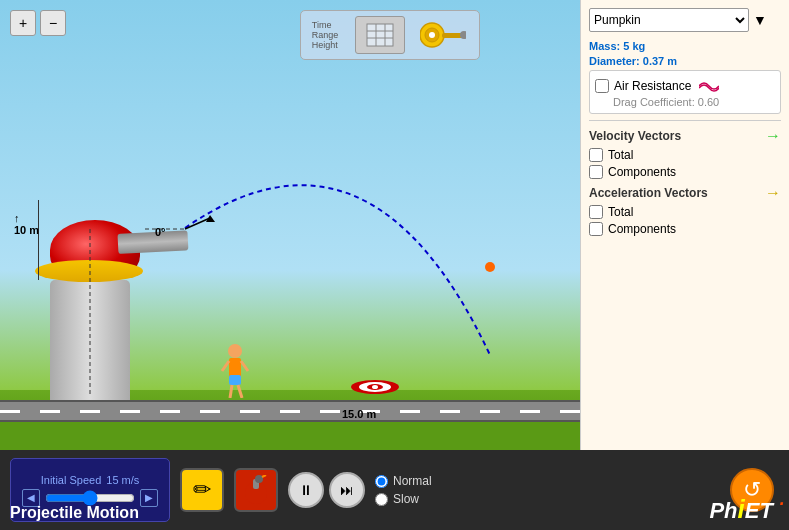 Image resolution: width=789 pixels, height=530 pixels. I want to click on velocity-components-checkbox, so click(596, 172).